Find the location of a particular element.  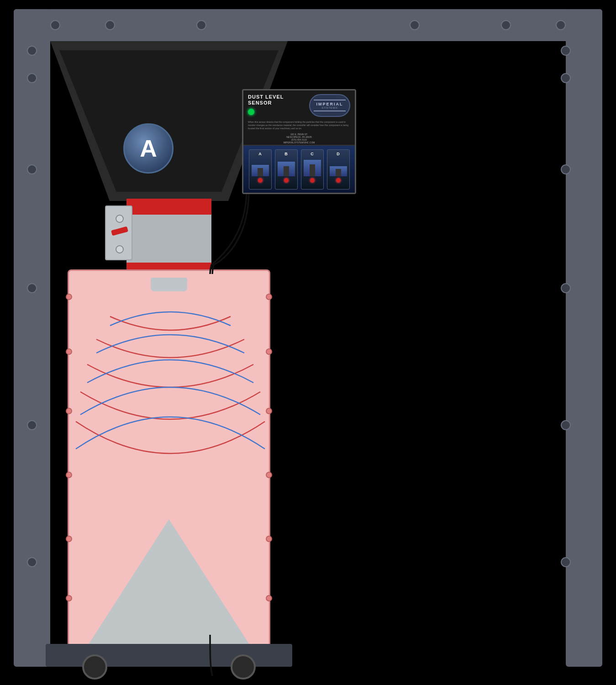

sensor-led-a is located at coordinates (260, 180).